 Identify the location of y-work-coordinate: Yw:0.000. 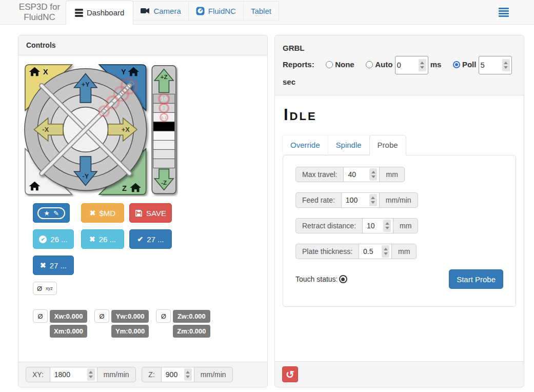
(130, 316).